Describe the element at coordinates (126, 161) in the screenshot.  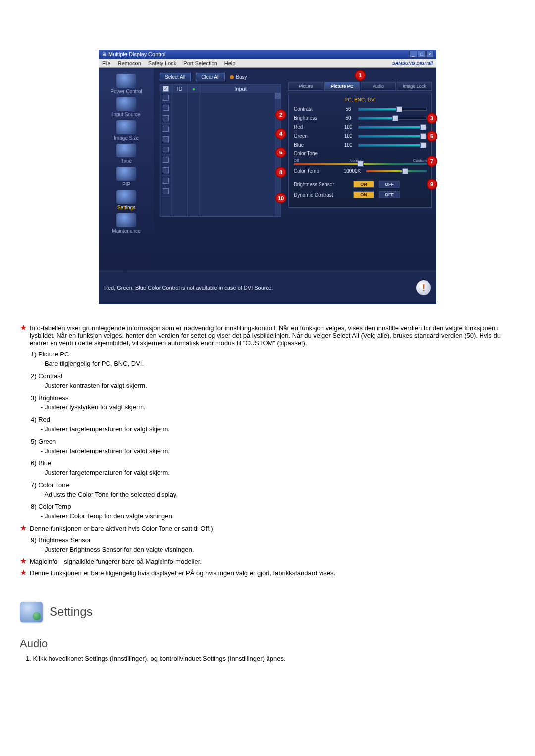
I see `sidebar-item-label: Time` at that location.